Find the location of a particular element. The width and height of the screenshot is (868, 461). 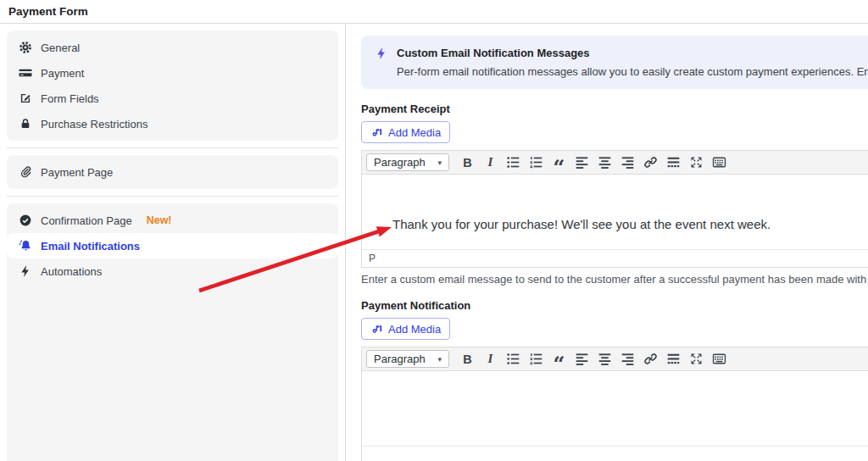

element-path: P is located at coordinates (372, 258).